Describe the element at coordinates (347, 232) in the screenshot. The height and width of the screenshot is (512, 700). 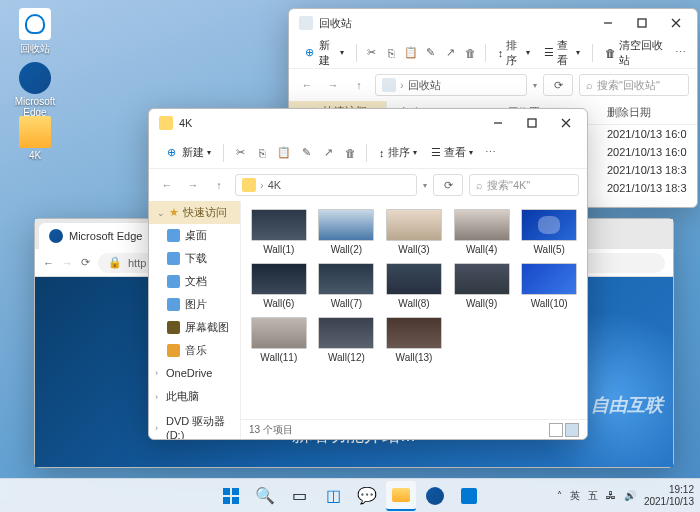
I see `file-item: Wall(2)` at that location.